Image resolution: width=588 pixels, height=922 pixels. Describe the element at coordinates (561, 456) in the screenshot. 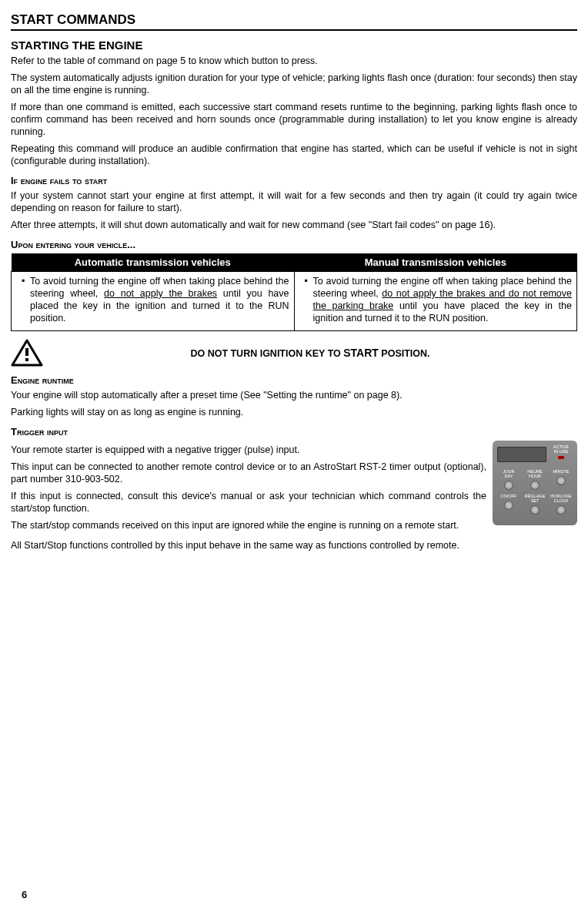

I see `timer-active-label: ACTIVÉ IN USE` at that location.